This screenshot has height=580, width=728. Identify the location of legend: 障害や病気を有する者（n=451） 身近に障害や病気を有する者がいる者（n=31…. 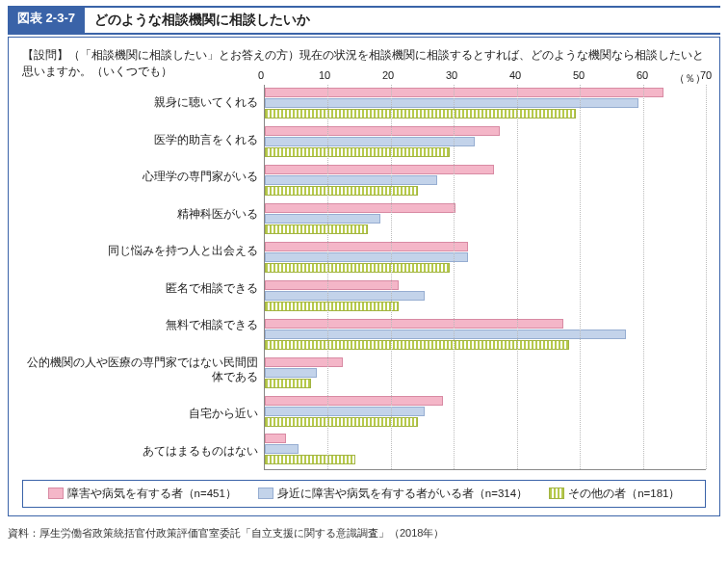
(364, 493).